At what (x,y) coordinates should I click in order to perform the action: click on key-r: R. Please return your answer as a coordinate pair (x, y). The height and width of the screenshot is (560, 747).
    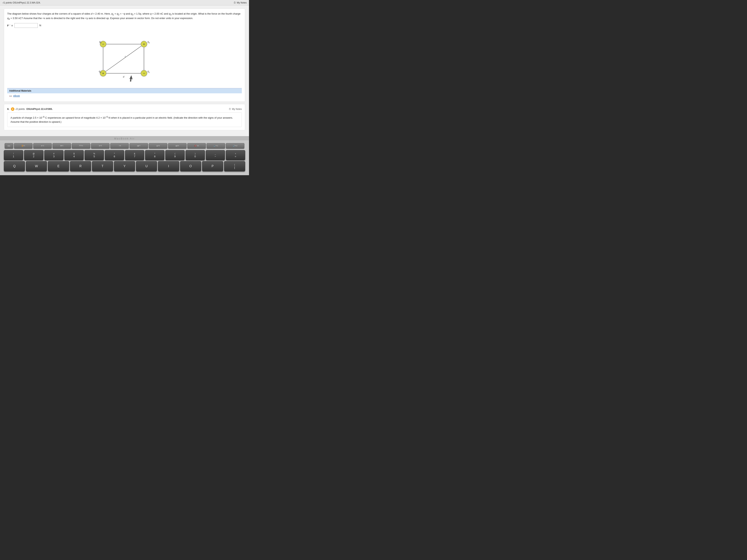
    Looking at the image, I should click on (80, 166).